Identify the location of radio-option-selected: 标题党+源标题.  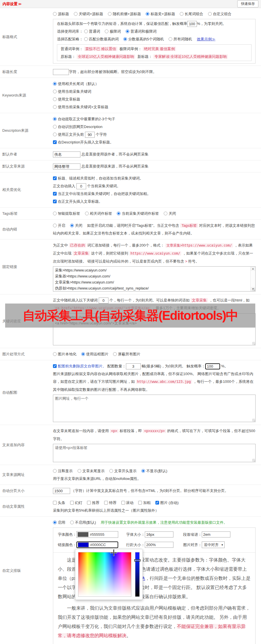
(160, 14).